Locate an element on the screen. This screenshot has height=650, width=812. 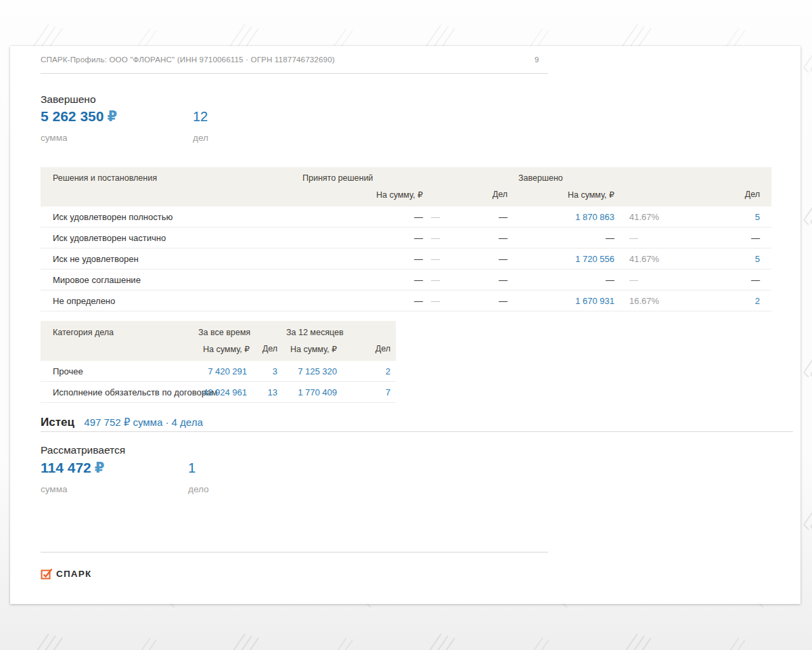
completed-amount-label: сумма is located at coordinates (54, 138).